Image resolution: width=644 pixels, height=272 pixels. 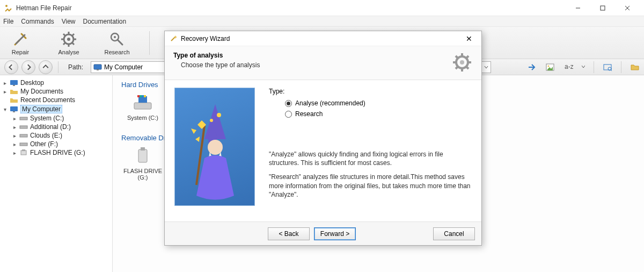 What do you see at coordinates (323, 233) in the screenshot?
I see `dialog-footer: < Back Forward > Cancel` at bounding box center [323, 233].